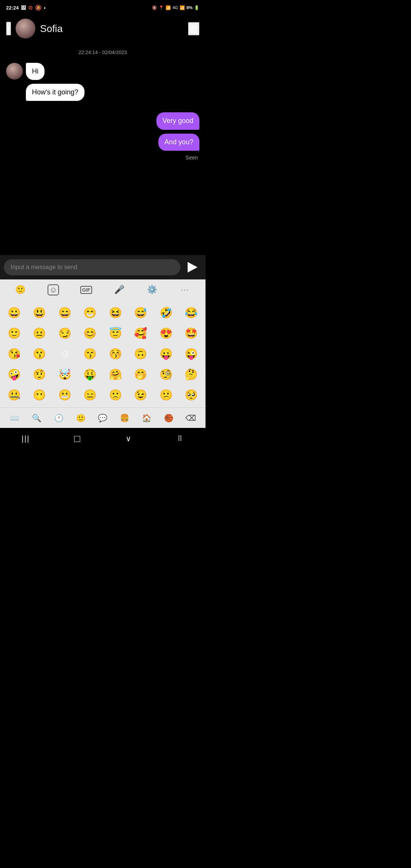  Describe the element at coordinates (114, 29) in the screenshot. I see `contact-name: Sofia` at that location.